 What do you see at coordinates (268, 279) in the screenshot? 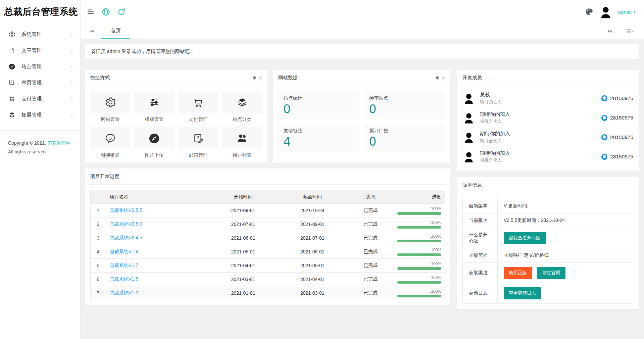
I see `table-row: 6 总裁系统V1.5 2021-03-01 2021-04-01 已完成 100…` at bounding box center [268, 279].